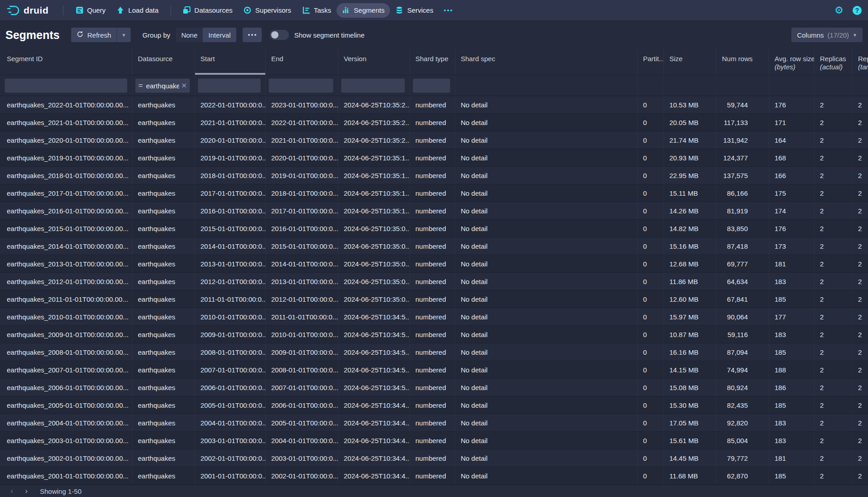  What do you see at coordinates (66, 440) in the screenshot?
I see `cell-segment-id: earthquakes_2003-01-01T00:00:00.00...` at bounding box center [66, 440].